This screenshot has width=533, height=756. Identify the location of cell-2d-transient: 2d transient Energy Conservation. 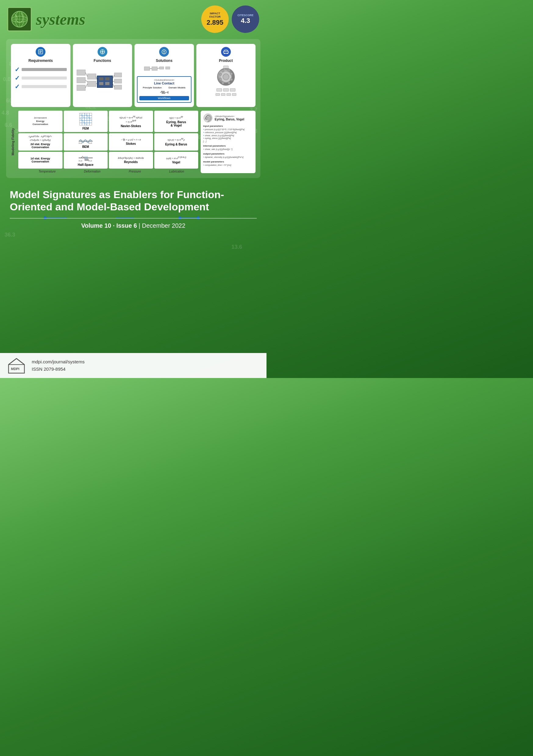
(41, 121).